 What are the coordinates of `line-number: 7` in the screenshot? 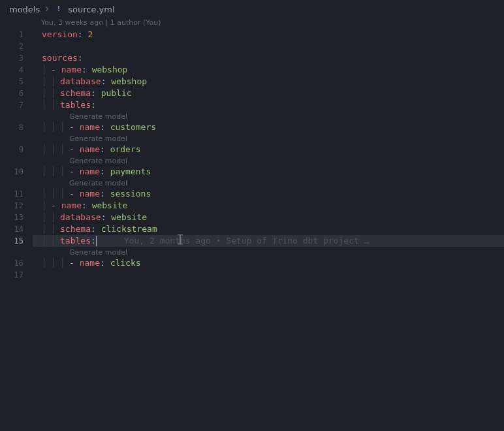 It's located at (12, 105).